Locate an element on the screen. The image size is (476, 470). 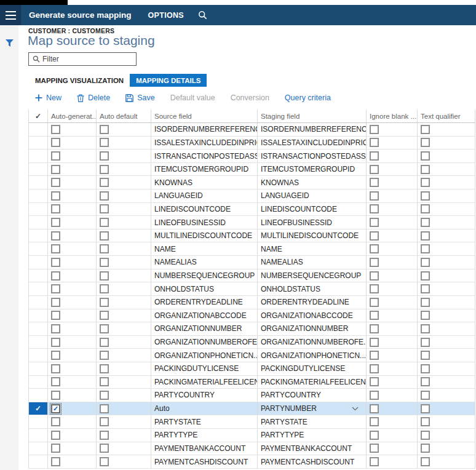
source-field-cell: NAME is located at coordinates (204, 249).